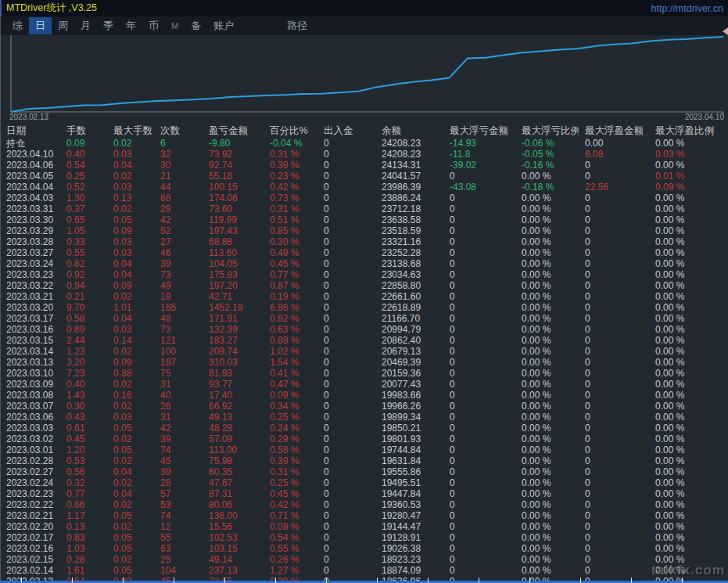  Describe the element at coordinates (364, 406) in the screenshot. I see `table-row: 2023.03.070.300.022666.920.34 %019966.26…` at that location.